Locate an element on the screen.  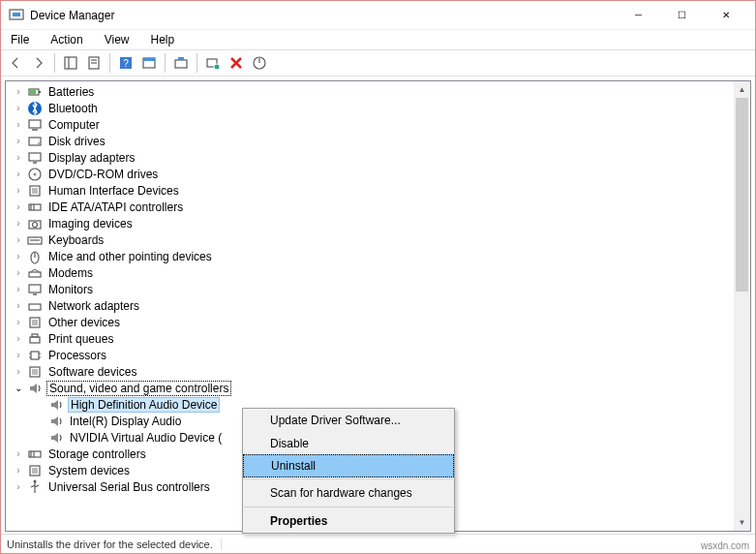
tree-node-label: IDE ATA/ATAPI controllers is located at coordinates (116, 207).